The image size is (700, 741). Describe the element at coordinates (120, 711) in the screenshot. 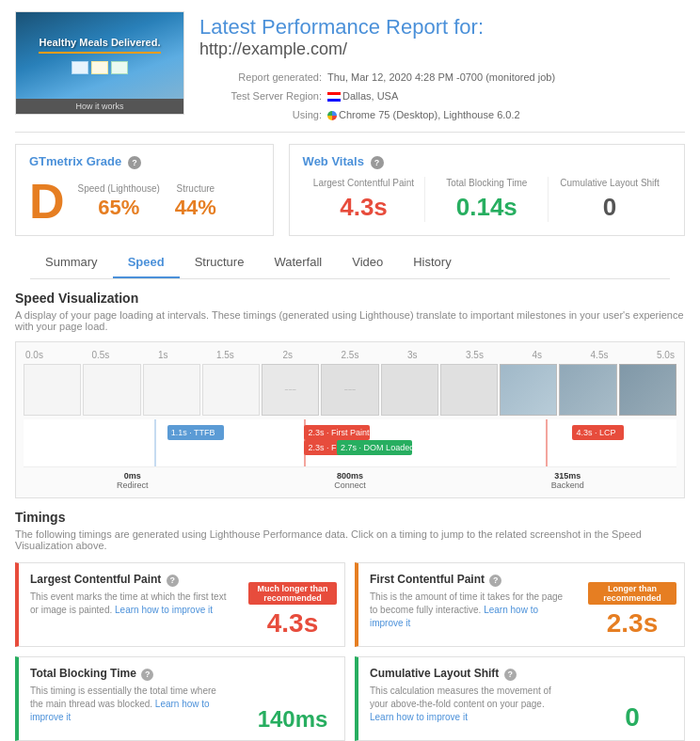

I see `tbt-learn-link: Learn how to improve it` at that location.